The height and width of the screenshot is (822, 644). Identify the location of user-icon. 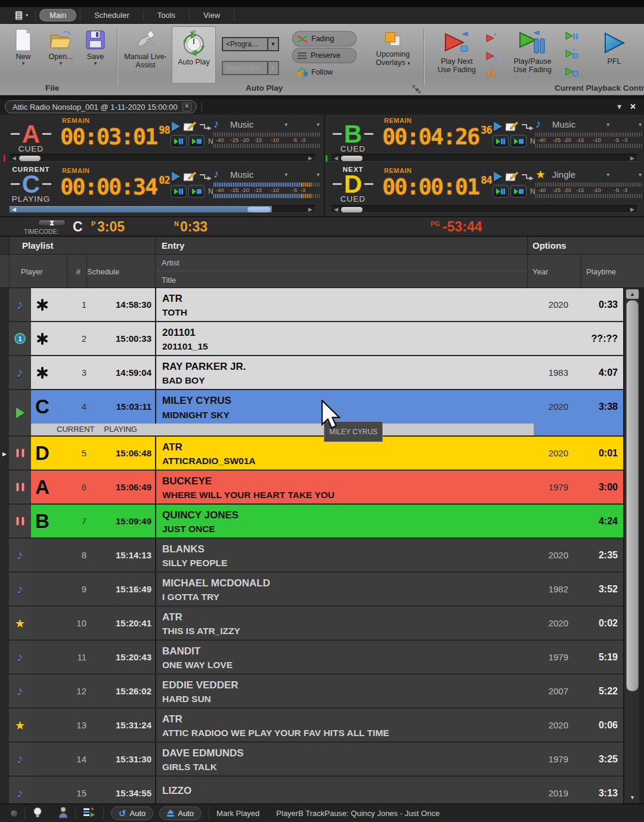
(63, 814).